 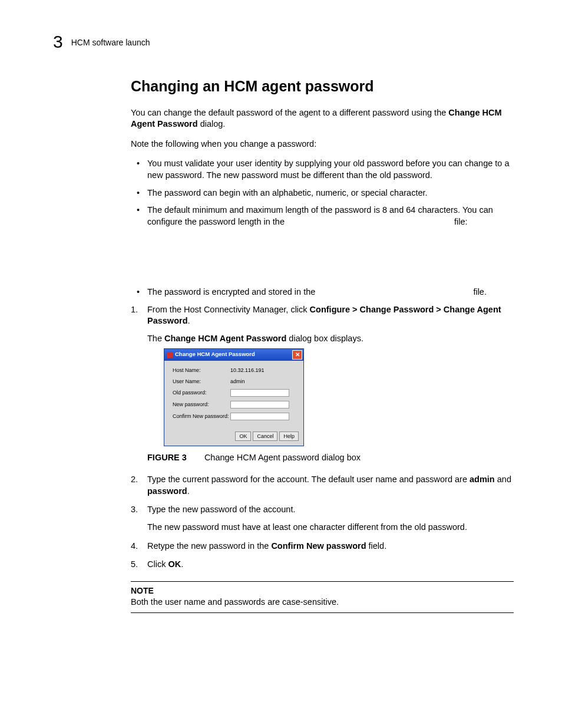 What do you see at coordinates (322, 170) in the screenshot?
I see `bullet-item: You must validate your user identity by …` at bounding box center [322, 170].